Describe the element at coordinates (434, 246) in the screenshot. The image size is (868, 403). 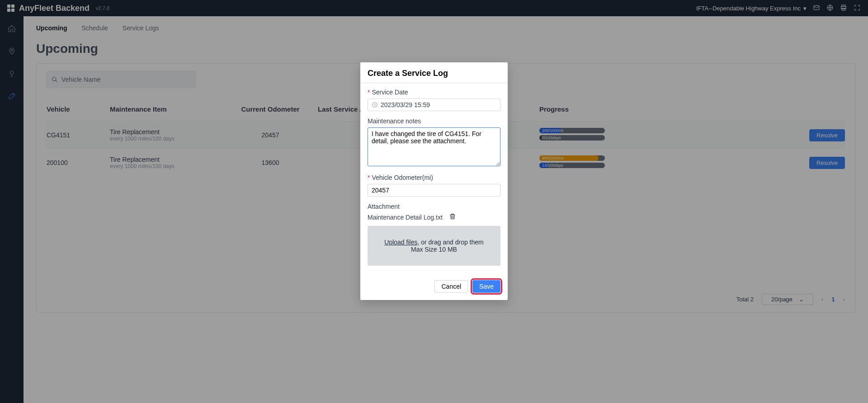
I see `upload-dropzone: Upload files, or drag and drop them Max …` at that location.